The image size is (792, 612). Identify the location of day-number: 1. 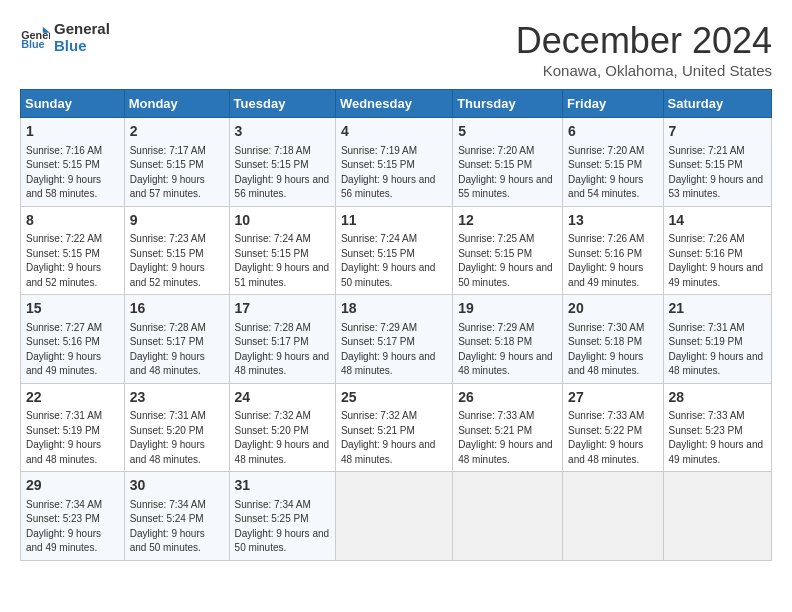
(72, 132).